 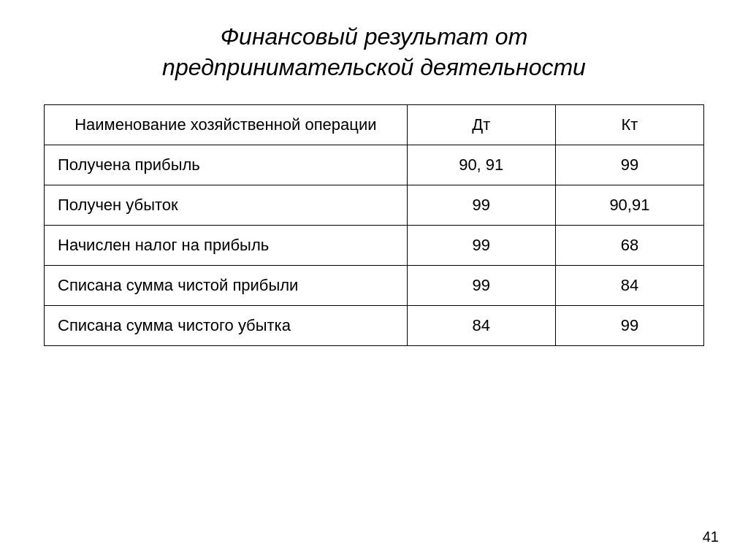 I want to click on row-kt: 90,91, so click(x=630, y=206).